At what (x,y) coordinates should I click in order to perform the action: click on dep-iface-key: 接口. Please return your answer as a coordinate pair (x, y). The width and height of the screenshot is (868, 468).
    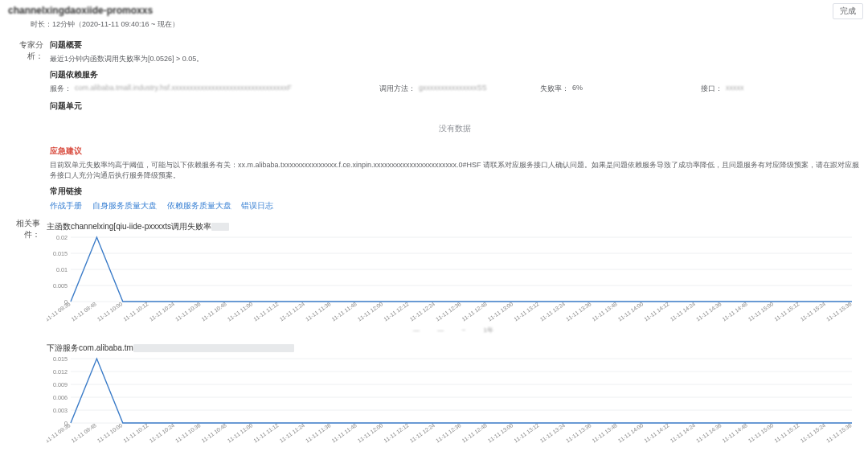
    Looking at the image, I should click on (712, 88).